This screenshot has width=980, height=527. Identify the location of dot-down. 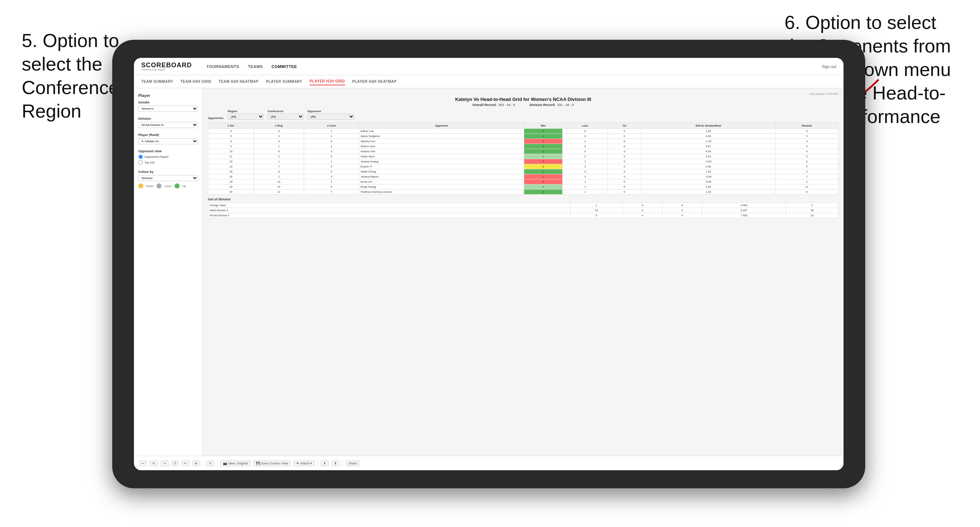
(141, 186).